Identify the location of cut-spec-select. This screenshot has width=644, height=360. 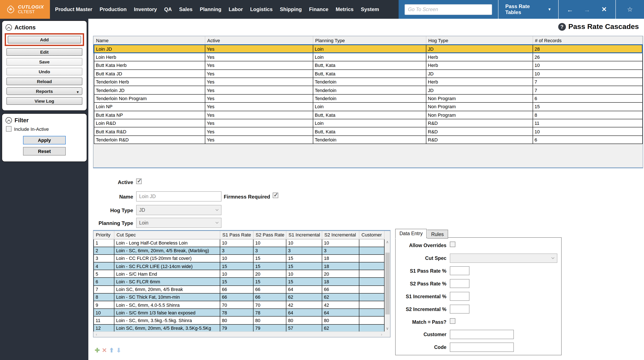
(504, 258).